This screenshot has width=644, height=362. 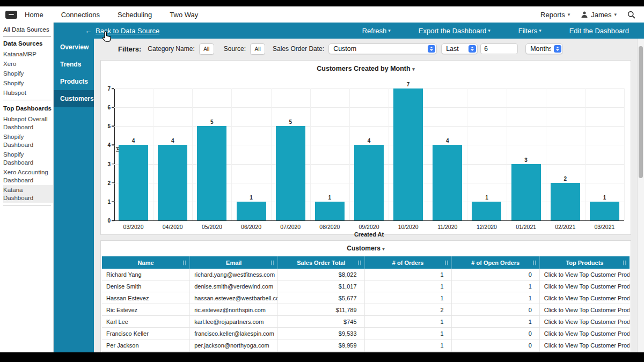 What do you see at coordinates (544, 49) in the screenshot?
I see `range-period-select: Months` at bounding box center [544, 49].